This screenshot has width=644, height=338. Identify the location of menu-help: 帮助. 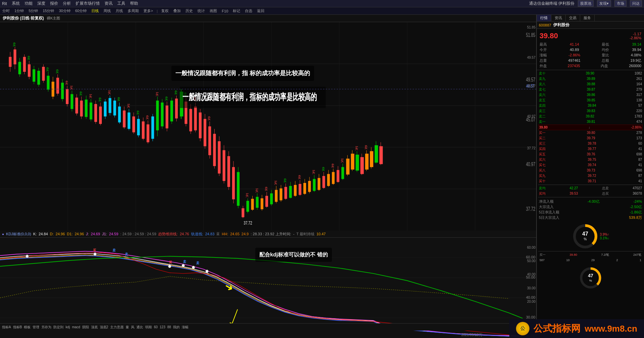
(134, 3).